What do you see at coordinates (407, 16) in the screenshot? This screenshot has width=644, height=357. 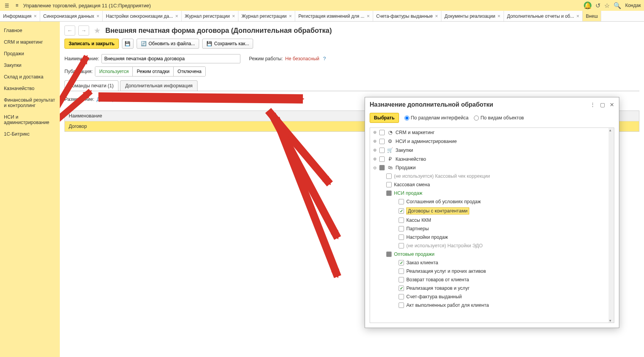 I see `tab-item: Счета-фактуры выданные×` at bounding box center [407, 16].